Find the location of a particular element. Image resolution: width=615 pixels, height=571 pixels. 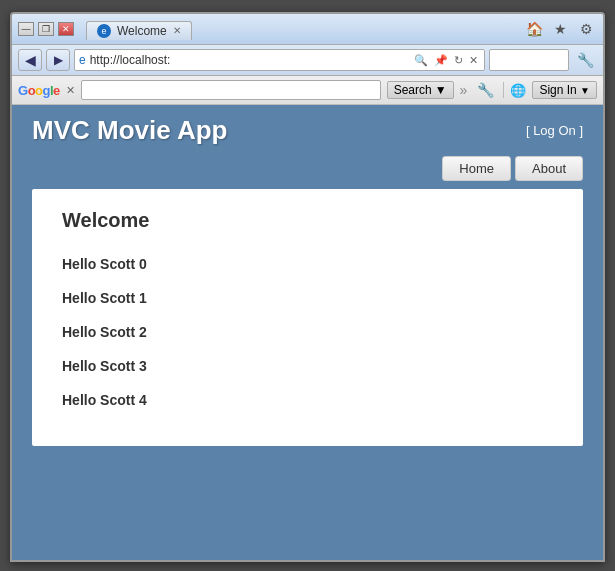

toolbar-right: 🏠 ★ ⚙ is located at coordinates (560, 29).